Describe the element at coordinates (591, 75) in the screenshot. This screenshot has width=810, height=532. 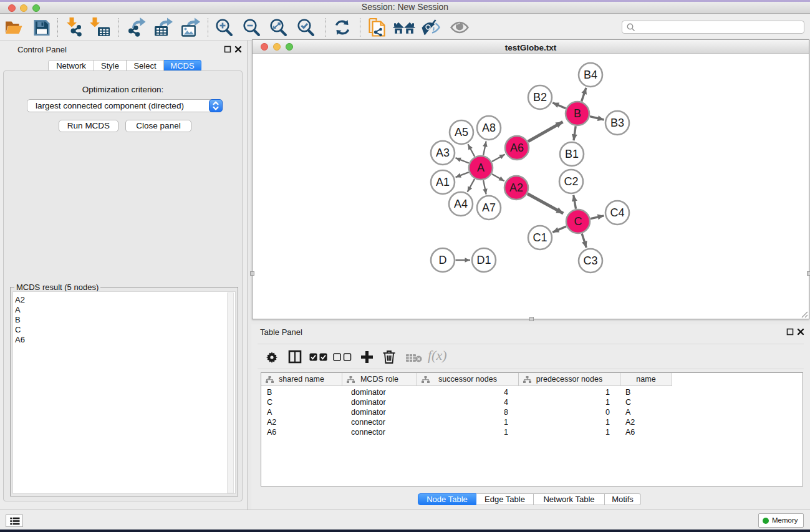
I see `svg-text: B4` at that location.